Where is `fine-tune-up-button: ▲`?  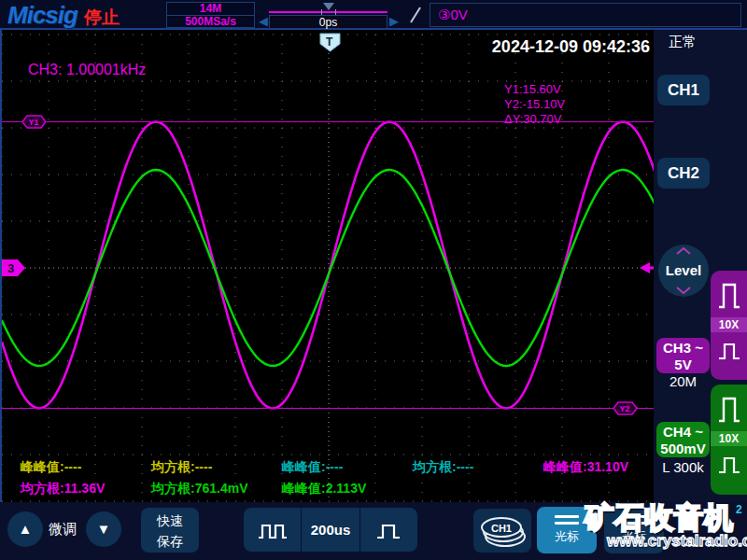
fine-tune-up-button: ▲ is located at coordinates (25, 529).